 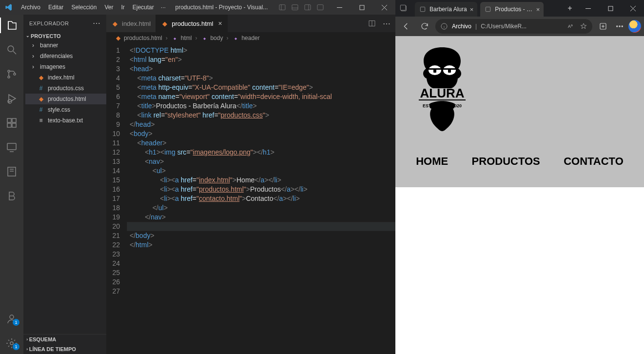 What do you see at coordinates (462, 26) in the screenshot?
I see `address-scheme: Archivo` at bounding box center [462, 26].